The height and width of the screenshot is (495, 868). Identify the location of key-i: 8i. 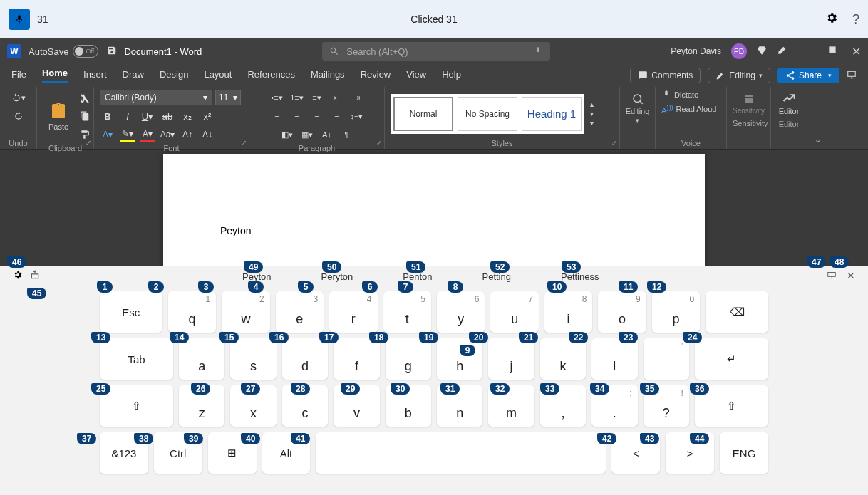
(569, 312).